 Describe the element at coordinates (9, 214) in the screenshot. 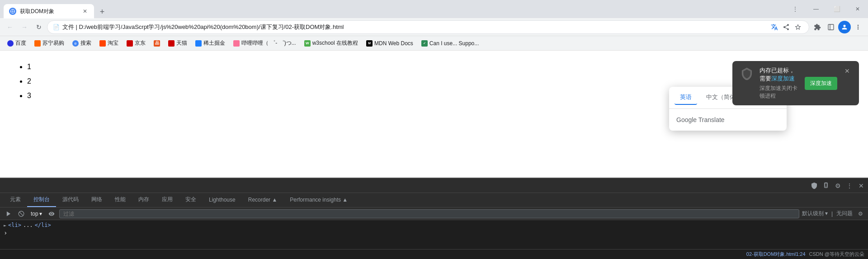

I see `console-execute-button` at that location.